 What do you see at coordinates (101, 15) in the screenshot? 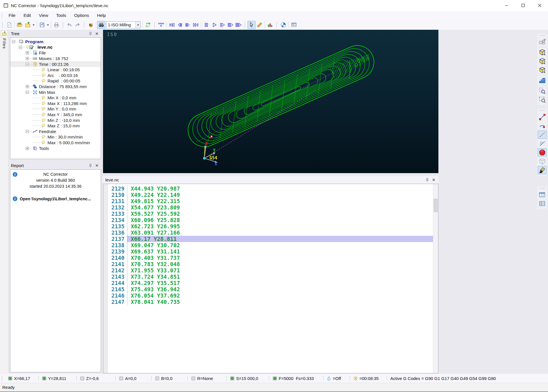
I see `menu-item-help: Help` at bounding box center [101, 15].